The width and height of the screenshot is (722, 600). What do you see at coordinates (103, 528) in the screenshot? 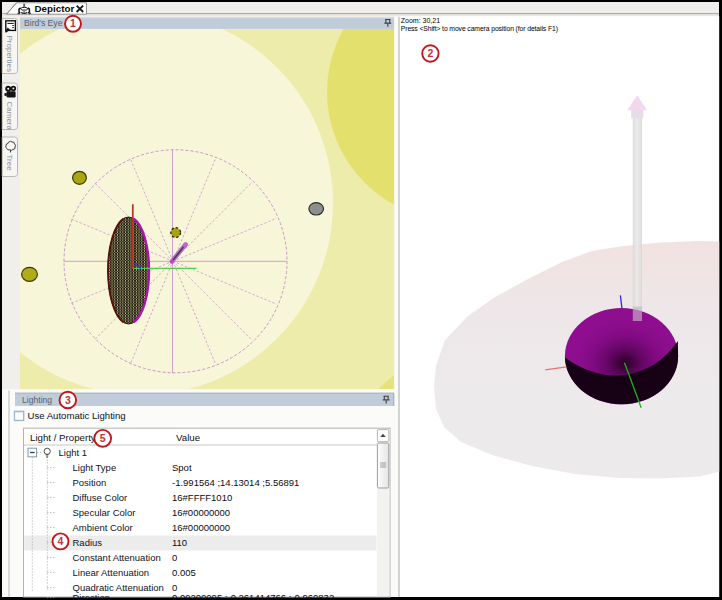
I see `svg-text: Ambient Color` at bounding box center [103, 528].